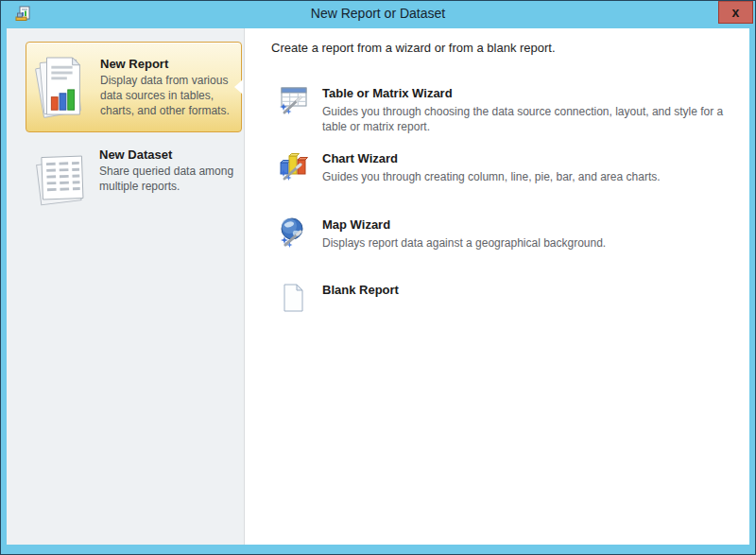  I want to click on wizard-item-desc: Guides you through creating column, line…, so click(491, 177).